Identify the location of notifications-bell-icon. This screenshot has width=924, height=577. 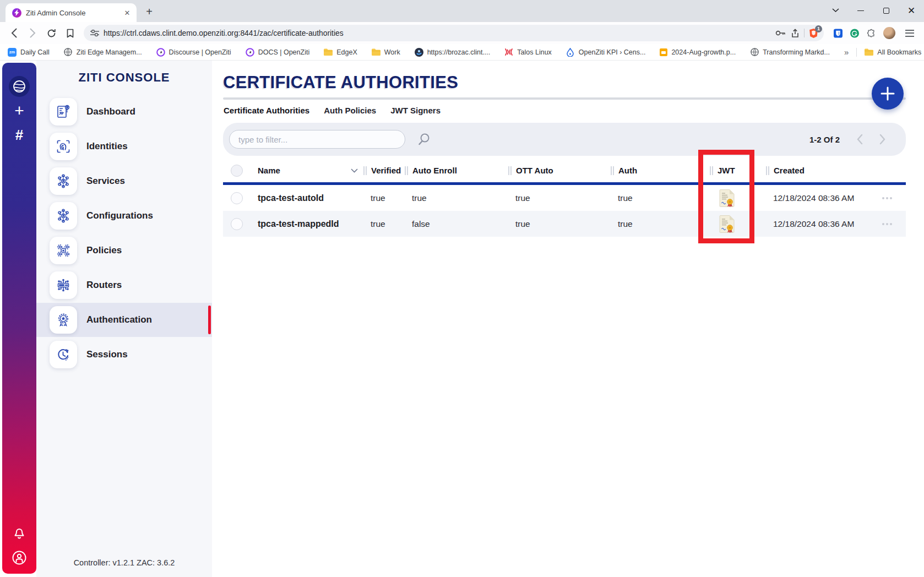
(19, 533).